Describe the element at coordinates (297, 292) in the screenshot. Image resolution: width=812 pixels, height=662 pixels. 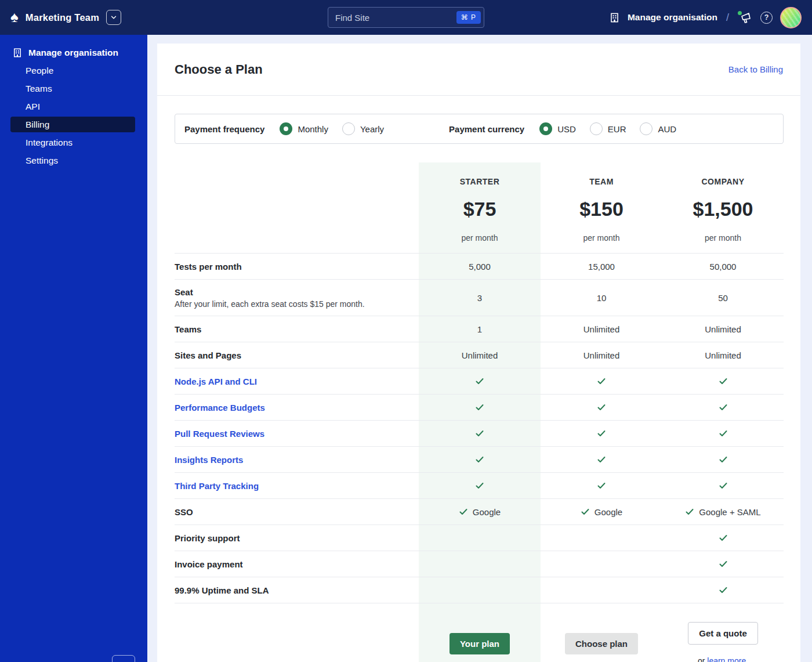
I see `feature-label: Seat` at that location.